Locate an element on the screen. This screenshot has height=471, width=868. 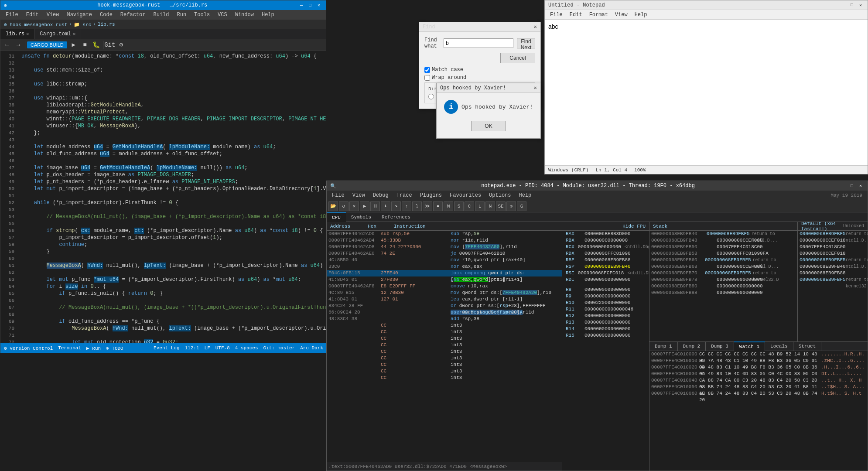
menu-build: Build is located at coordinates (161, 15).